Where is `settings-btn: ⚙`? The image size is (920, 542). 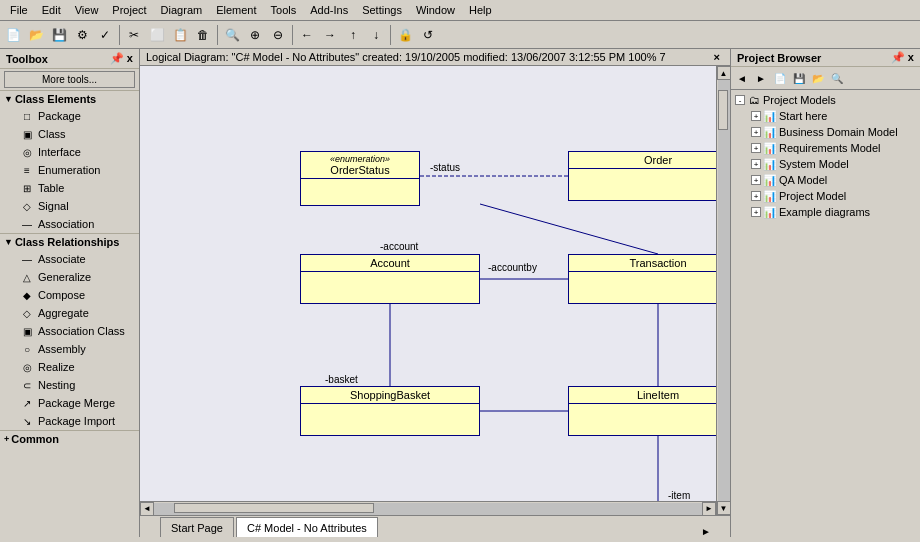 settings-btn: ⚙ is located at coordinates (82, 35).